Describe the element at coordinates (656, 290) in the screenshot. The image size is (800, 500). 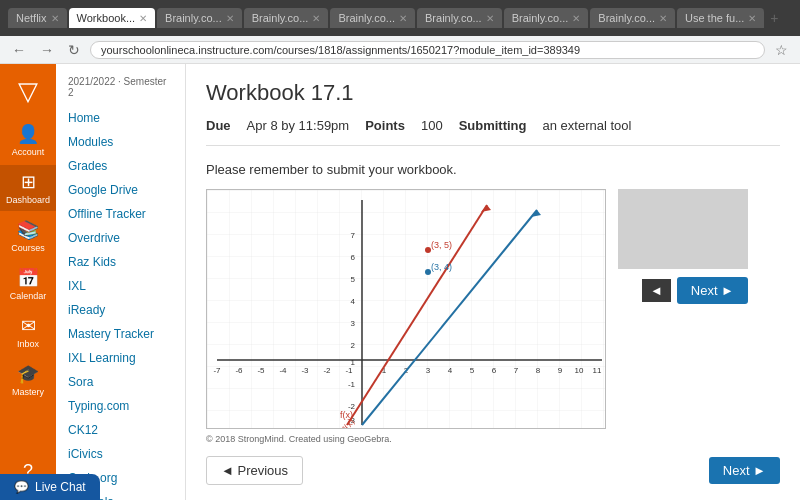
I see `prev-panel-button: ◄` at that location.